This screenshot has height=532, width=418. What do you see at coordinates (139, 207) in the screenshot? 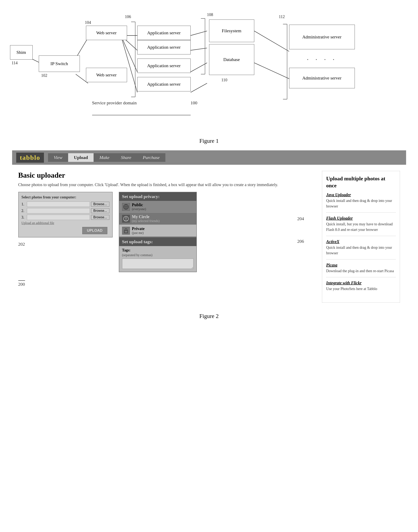
I see `privacy-public-text: Public (everyone)` at bounding box center [139, 207].